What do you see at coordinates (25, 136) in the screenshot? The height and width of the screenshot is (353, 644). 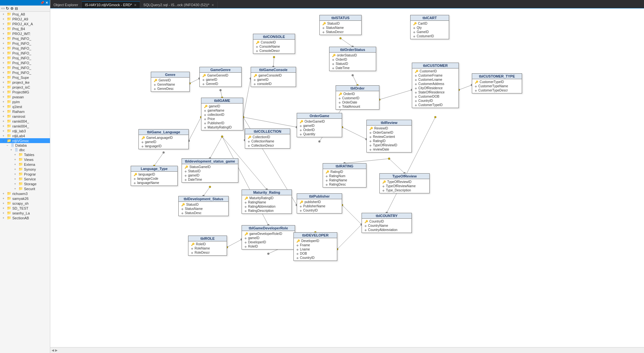 I see `sidebar-item-rdjilab4: + 📁 rdjiLab4` at bounding box center [25, 136].